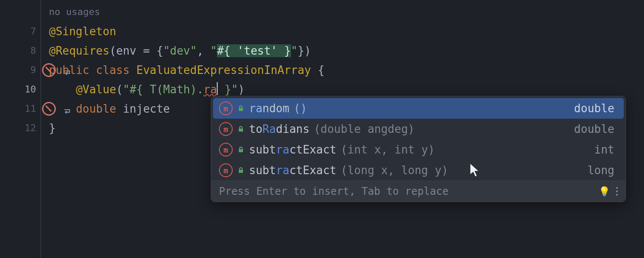 The image size is (644, 258). What do you see at coordinates (82, 31) in the screenshot?
I see `annotation-singleton: @Singleton` at bounding box center [82, 31].